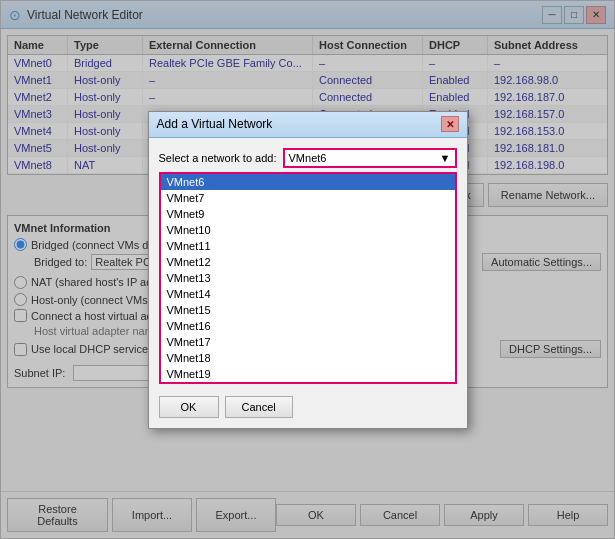 This screenshot has width=615, height=539. Describe the element at coordinates (308, 326) in the screenshot. I see `dropdown-item: VMnet16` at that location.